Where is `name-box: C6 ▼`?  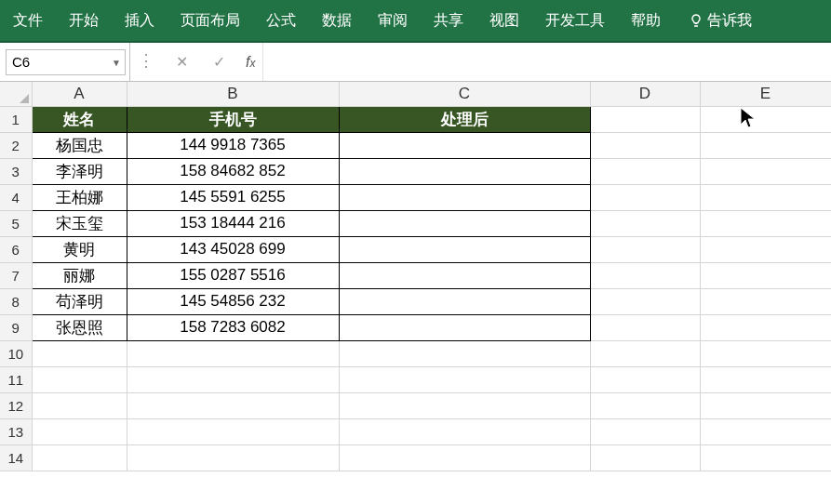
name-box: C6 ▼ is located at coordinates (65, 62).